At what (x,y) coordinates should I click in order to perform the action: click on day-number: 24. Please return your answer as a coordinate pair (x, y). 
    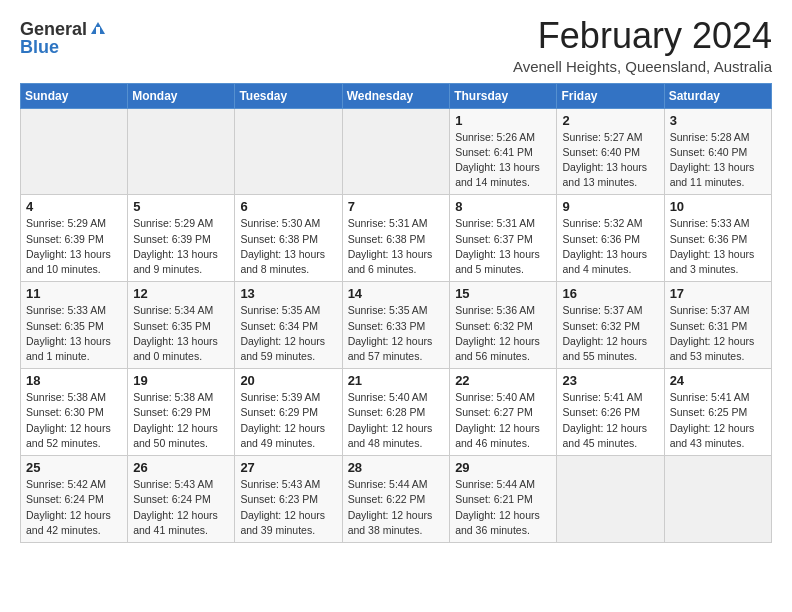
    Looking at the image, I should click on (718, 380).